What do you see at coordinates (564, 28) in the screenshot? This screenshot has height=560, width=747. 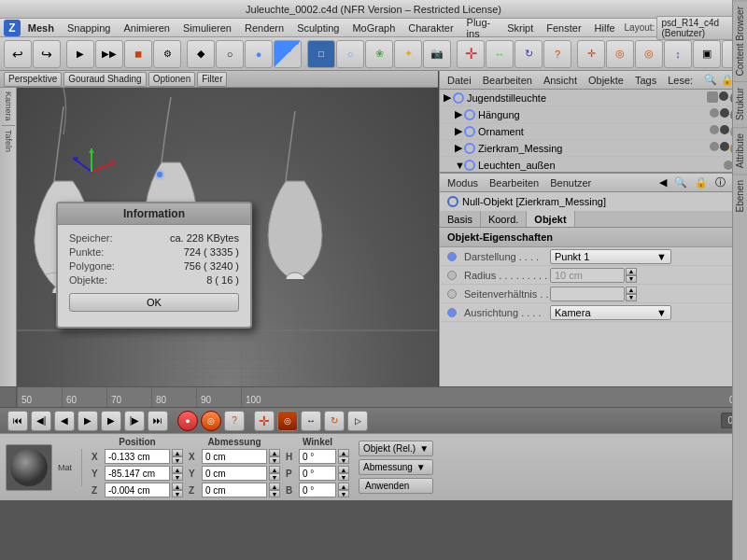 I see `menu-fenster: Fenster` at bounding box center [564, 28].